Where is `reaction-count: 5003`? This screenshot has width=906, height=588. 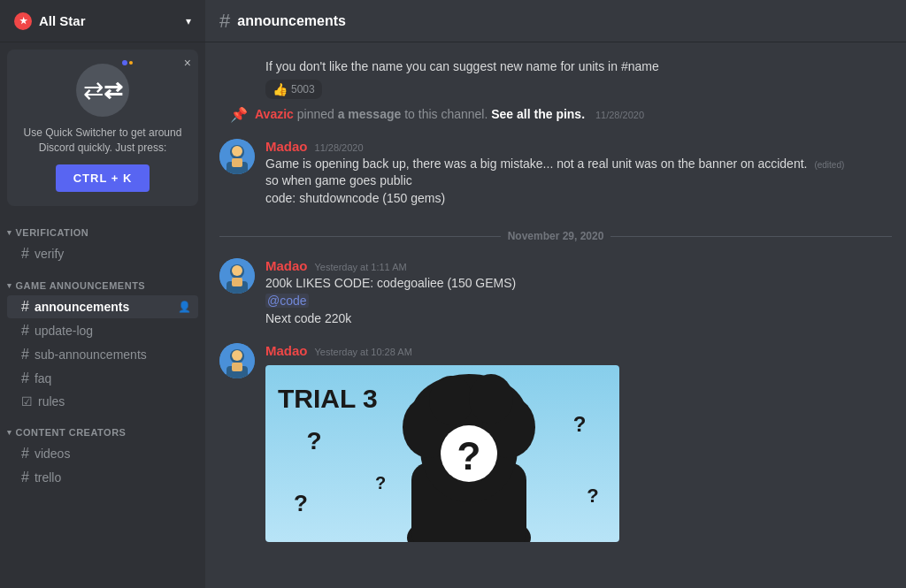
reaction-count: 5003 is located at coordinates (303, 89).